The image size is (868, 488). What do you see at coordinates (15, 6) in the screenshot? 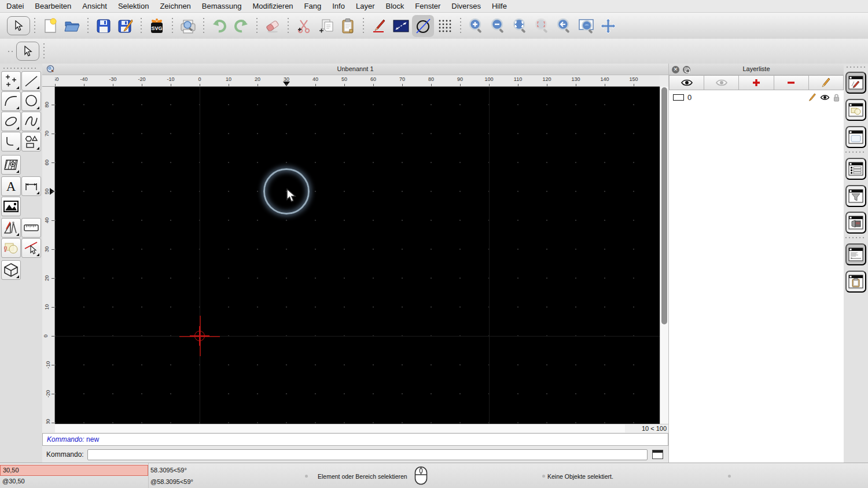
I see `menu-item: Datei` at bounding box center [15, 6].